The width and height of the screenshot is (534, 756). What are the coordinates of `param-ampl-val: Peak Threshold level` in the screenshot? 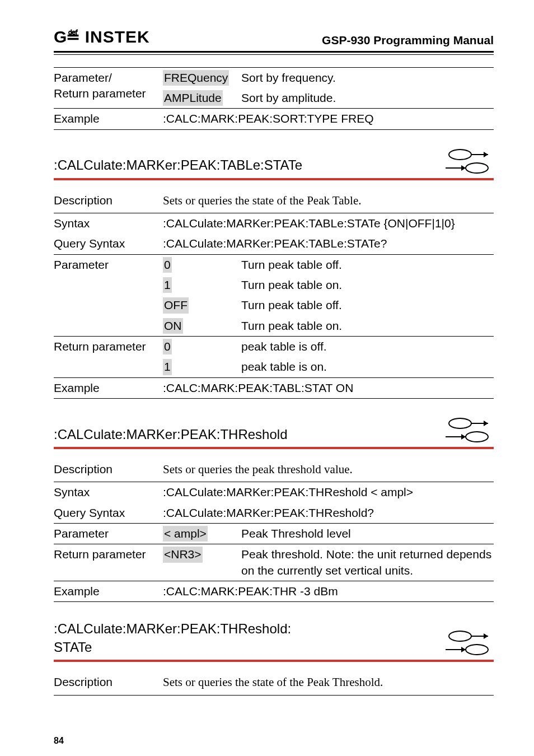 It's located at (367, 534).